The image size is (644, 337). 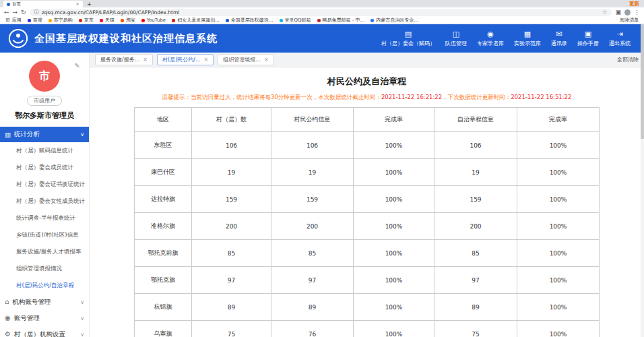 I want to click on tab-service-facilities: 服务设施/服务... ×, so click(x=124, y=59).